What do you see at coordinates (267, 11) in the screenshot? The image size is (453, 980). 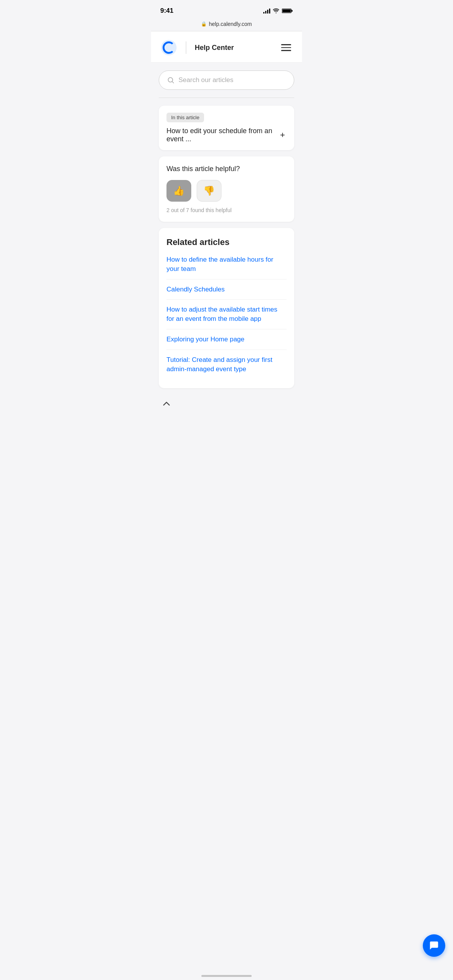 I see `signal-icon` at bounding box center [267, 11].